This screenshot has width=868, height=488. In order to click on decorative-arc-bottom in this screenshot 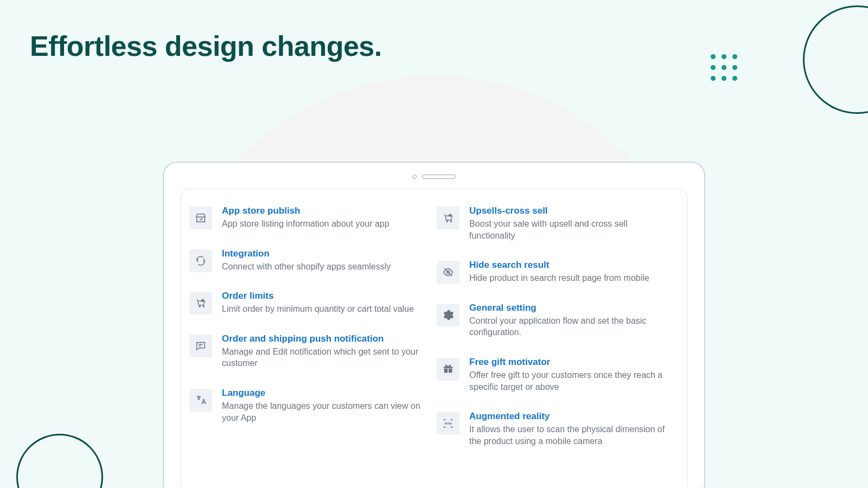, I will do `click(60, 461)`.